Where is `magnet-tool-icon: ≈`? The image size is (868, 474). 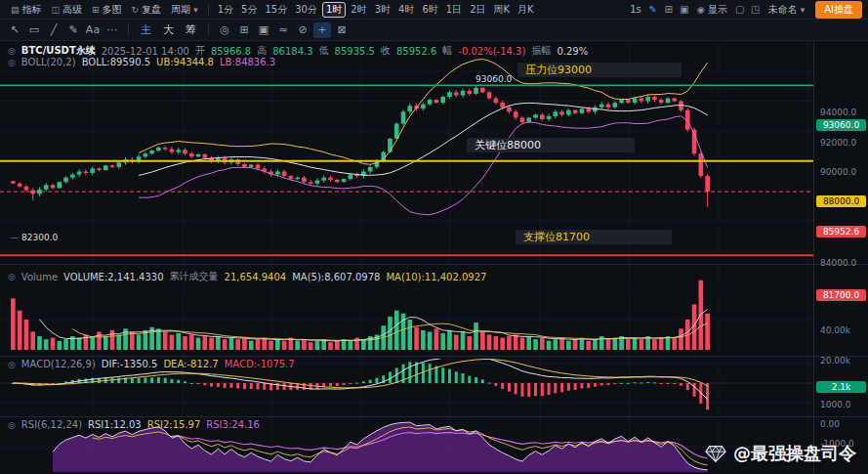
magnet-tool-icon: ≈ is located at coordinates (283, 30).